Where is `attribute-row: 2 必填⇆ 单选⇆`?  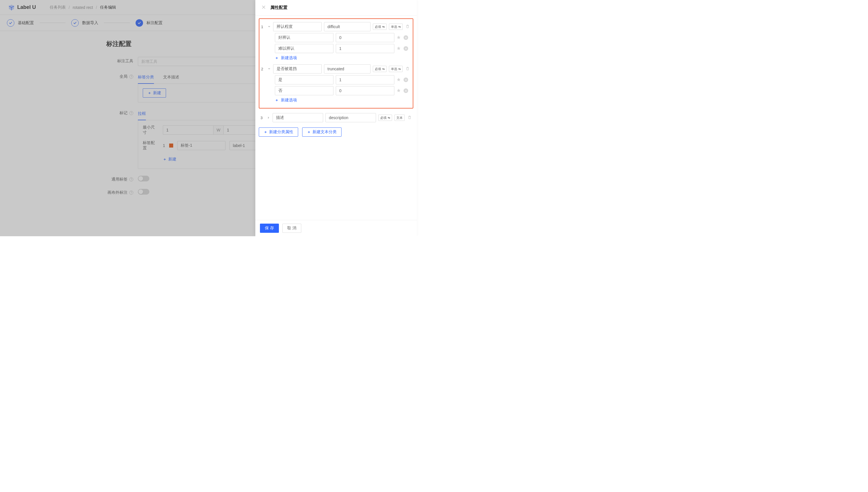 attribute-row: 2 必填⇆ 单选⇆ is located at coordinates (336, 69).